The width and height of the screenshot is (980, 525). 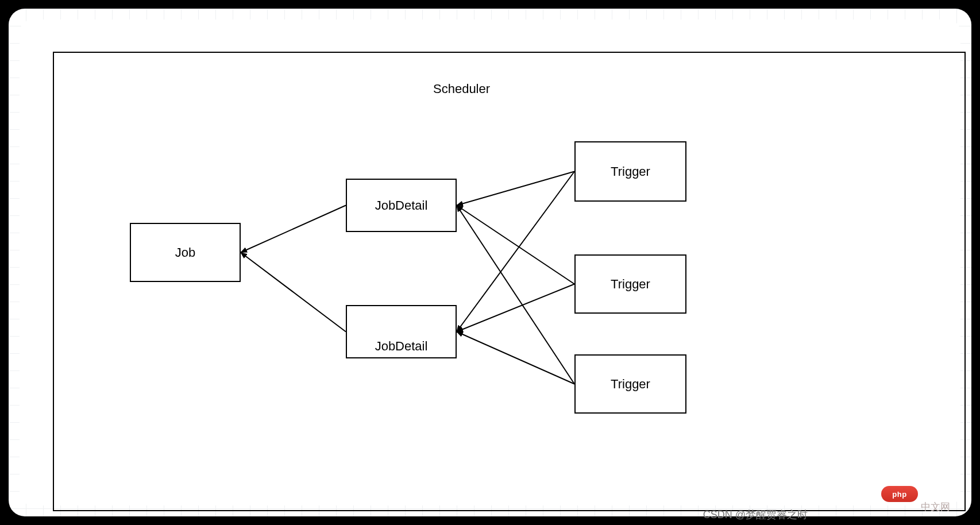 What do you see at coordinates (462, 89) in the screenshot?
I see `scheduler-title: Scheduler` at bounding box center [462, 89].